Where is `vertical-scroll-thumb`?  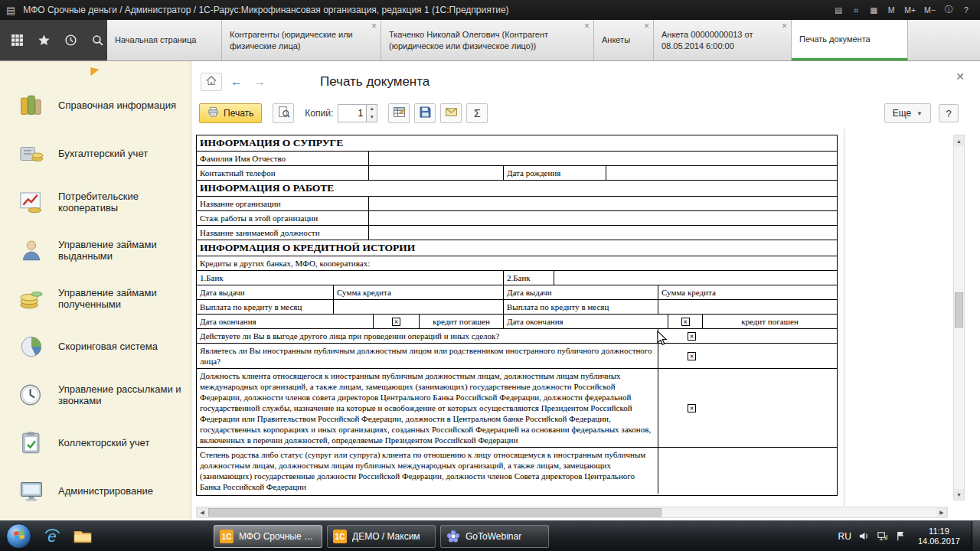
vertical-scroll-thumb is located at coordinates (959, 310).